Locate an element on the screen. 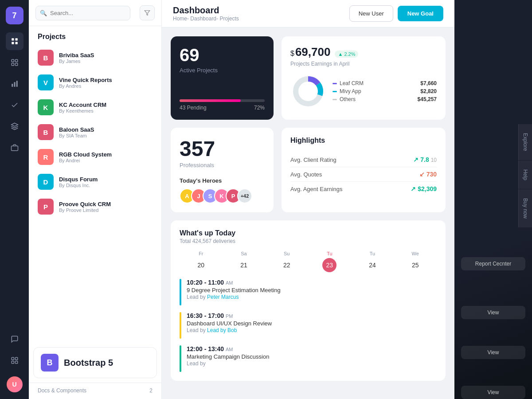 The height and width of the screenshot is (399, 532). sidebar: 7 U is located at coordinates (14, 200).